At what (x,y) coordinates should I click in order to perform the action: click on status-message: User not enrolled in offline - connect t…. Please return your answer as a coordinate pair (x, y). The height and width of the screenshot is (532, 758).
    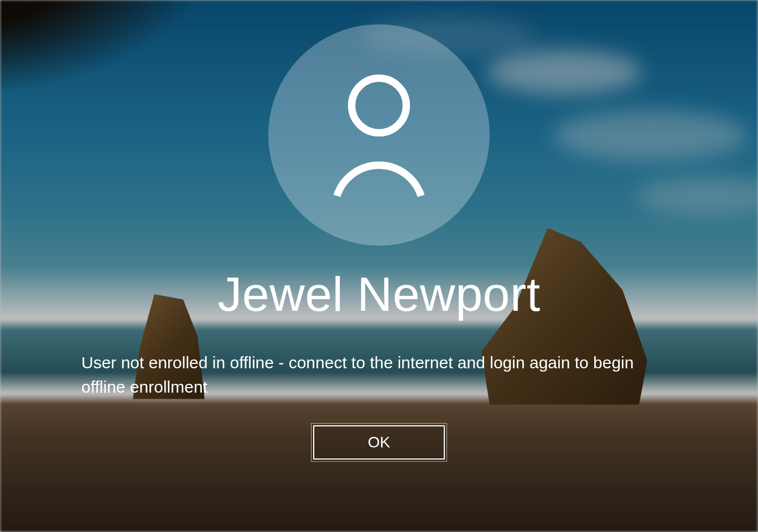
    Looking at the image, I should click on (379, 375).